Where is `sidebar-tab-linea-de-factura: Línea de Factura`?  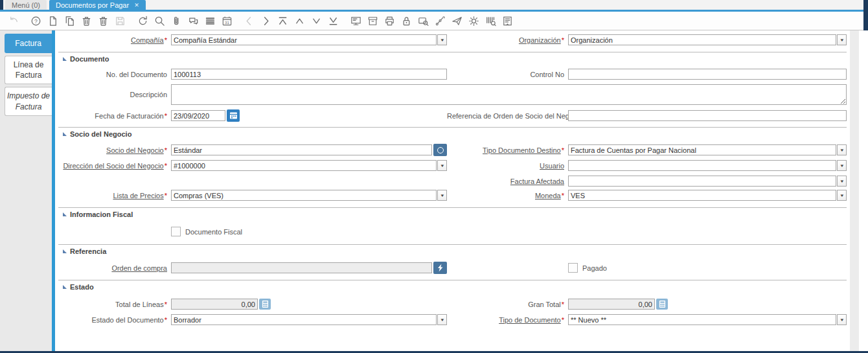 sidebar-tab-linea-de-factura: Línea de Factura is located at coordinates (29, 70).